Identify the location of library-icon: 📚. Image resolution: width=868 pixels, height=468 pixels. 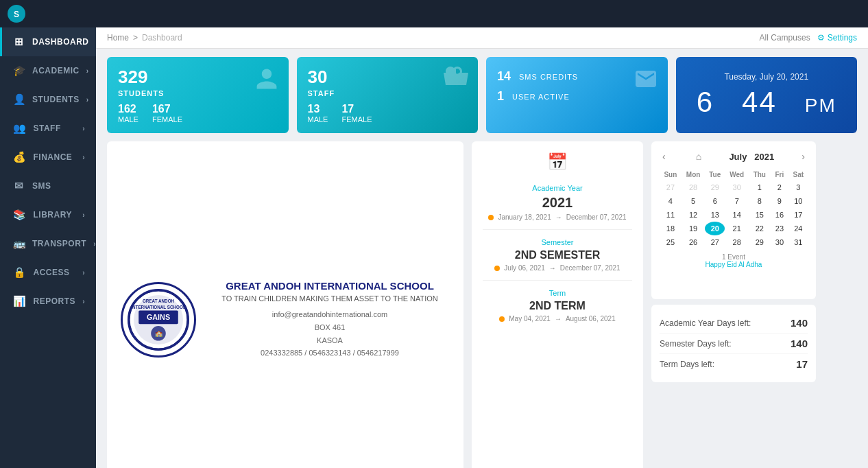
(20, 215).